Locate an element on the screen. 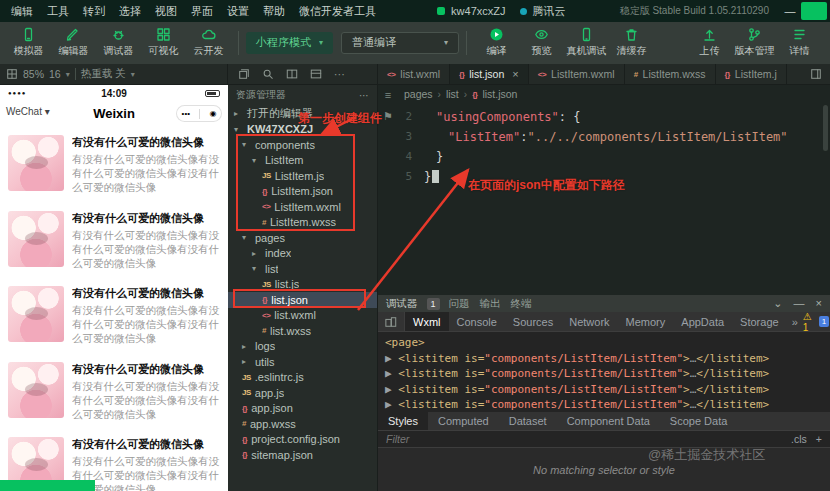 The image size is (830, 491). cls-toggle: .cls is located at coordinates (799, 439).